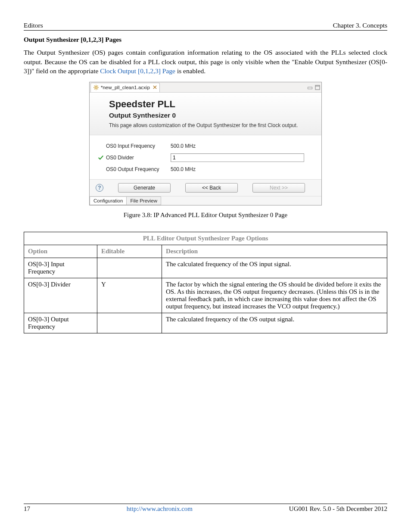 The height and width of the screenshot is (532, 411). I want to click on pll-subtitle: Output Synthesizer 0, so click(210, 115).